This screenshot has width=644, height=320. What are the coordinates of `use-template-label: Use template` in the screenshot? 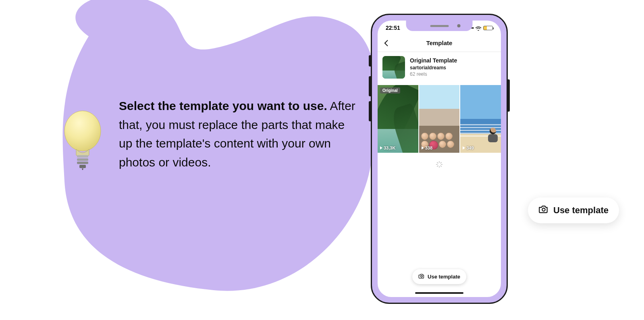 It's located at (444, 276).